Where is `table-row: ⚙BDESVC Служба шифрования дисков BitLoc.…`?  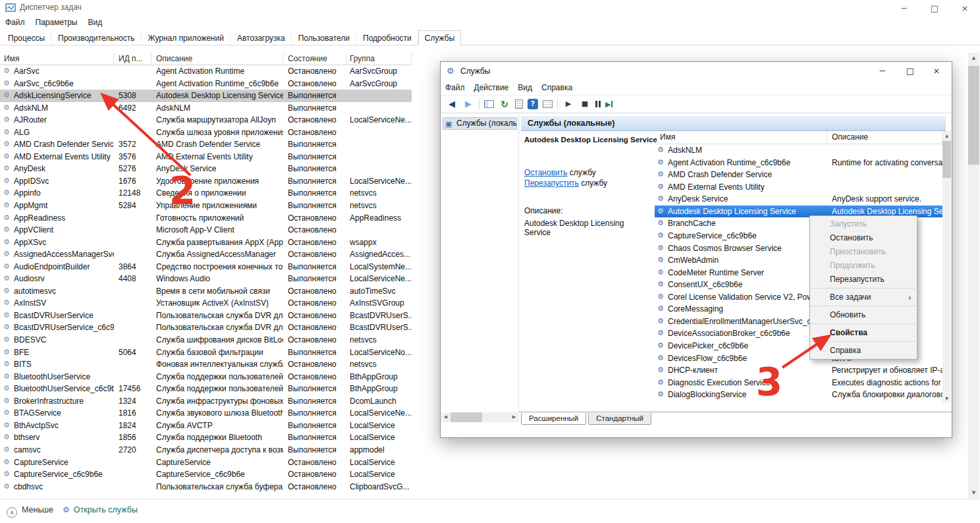
table-row: ⚙BDESVC Служба шифрования дисков BitLoc.… is located at coordinates (205, 340).